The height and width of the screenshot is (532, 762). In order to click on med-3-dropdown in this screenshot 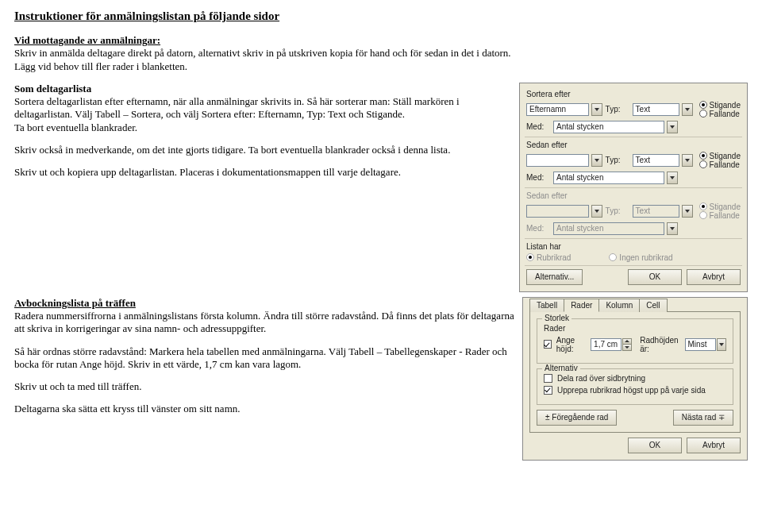, I will do `click(672, 229)`.